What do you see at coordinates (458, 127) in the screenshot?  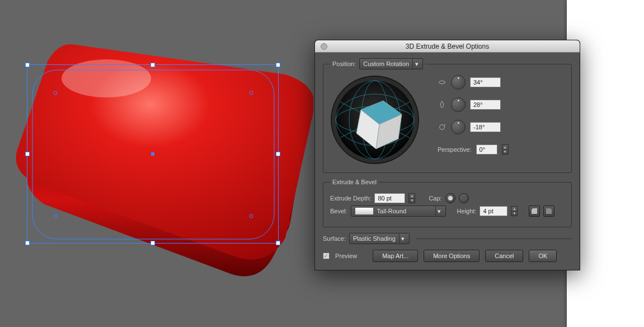 I see `rotate-z-knob` at bounding box center [458, 127].